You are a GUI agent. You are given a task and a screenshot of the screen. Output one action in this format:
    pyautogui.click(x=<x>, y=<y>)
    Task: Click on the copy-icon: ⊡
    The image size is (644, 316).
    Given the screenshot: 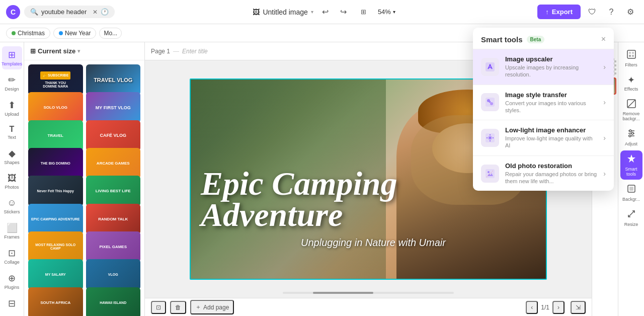 What is the action you would take?
    pyautogui.click(x=158, y=307)
    